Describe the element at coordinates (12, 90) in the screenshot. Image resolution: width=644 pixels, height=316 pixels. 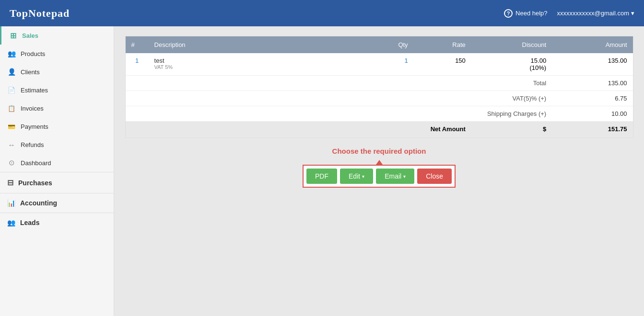
I see `estimates-icon` at that location.